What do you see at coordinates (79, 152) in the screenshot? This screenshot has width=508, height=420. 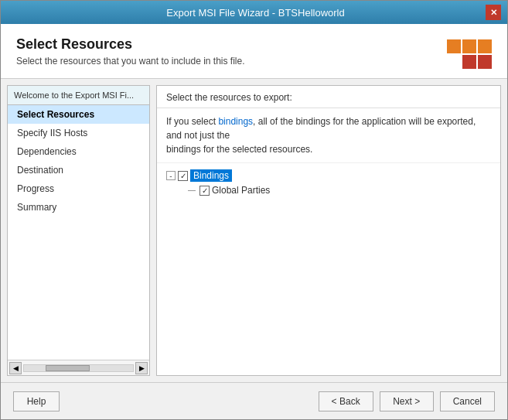 I see `nav-item-dependencies: Dependencies` at bounding box center [79, 152].